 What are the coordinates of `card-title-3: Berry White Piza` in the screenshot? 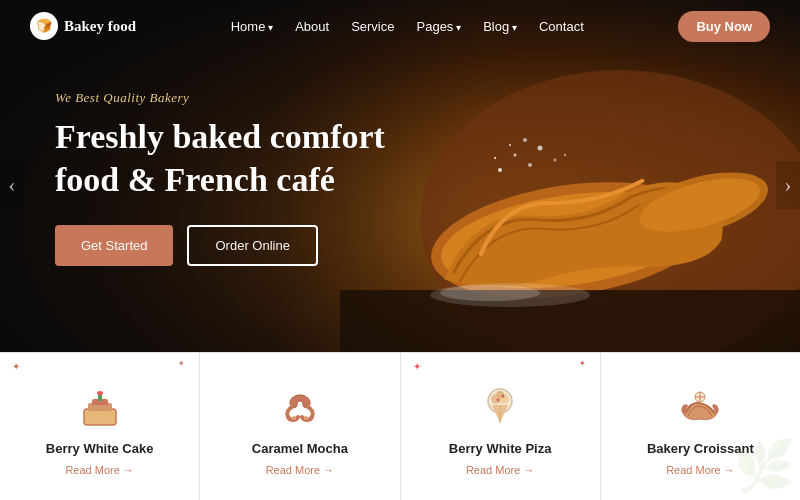 It's located at (500, 448).